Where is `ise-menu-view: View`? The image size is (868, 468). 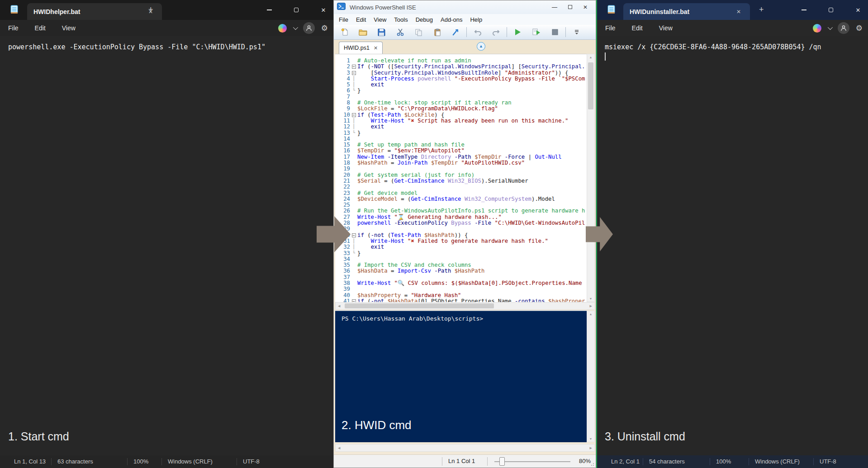
ise-menu-view: View is located at coordinates (380, 20).